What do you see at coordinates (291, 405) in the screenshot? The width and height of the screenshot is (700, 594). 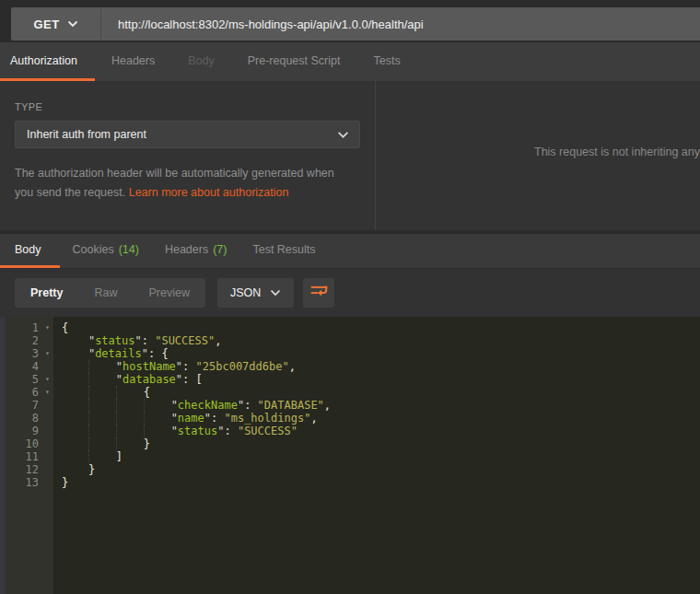 I see `token-str: "DATABASE"` at bounding box center [291, 405].